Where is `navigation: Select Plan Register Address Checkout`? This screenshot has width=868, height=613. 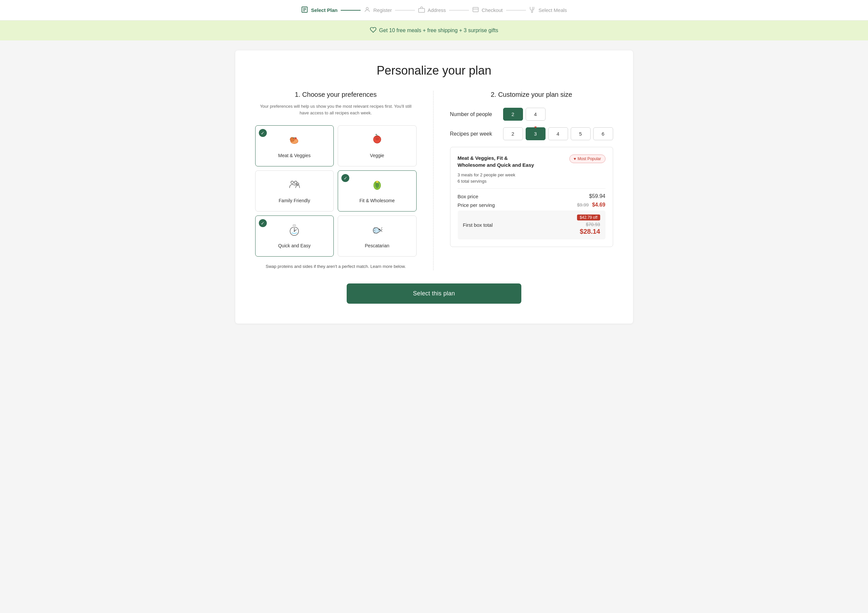 navigation: Select Plan Register Address Checkout is located at coordinates (434, 10).